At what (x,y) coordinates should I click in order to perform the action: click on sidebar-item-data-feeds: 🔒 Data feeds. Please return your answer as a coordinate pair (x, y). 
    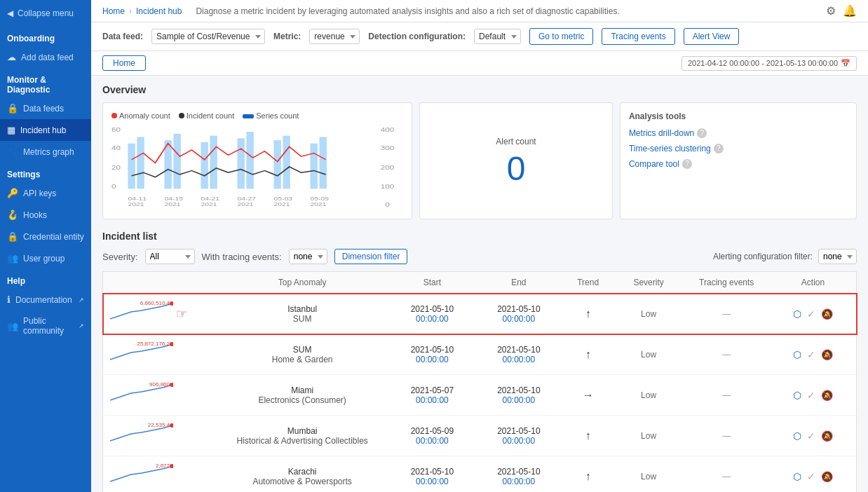
    Looking at the image, I should click on (46, 108).